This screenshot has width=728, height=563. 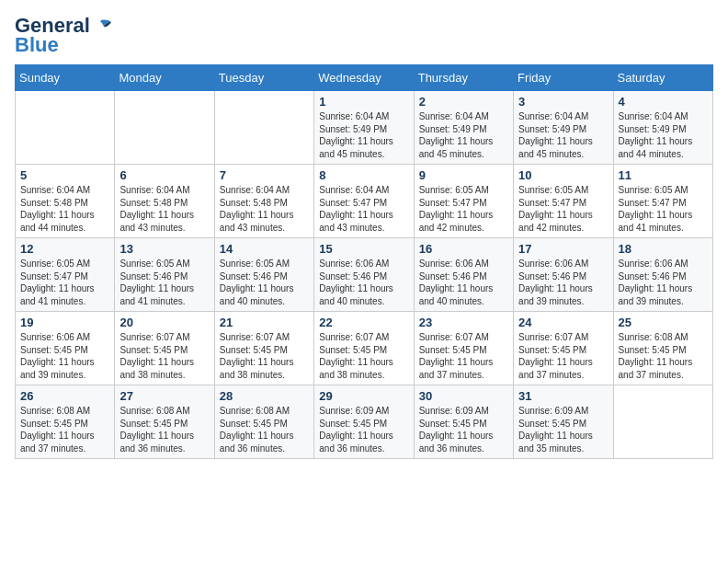 I want to click on day-number: 14, so click(x=265, y=248).